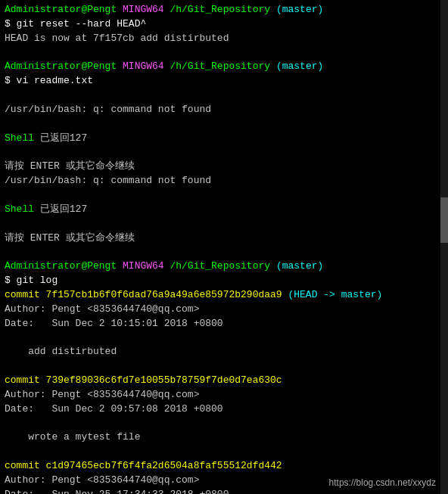  I want to click on terminal-line: Date: Sun Nov 25 17:34:33 2018 +0800, so click(224, 491).